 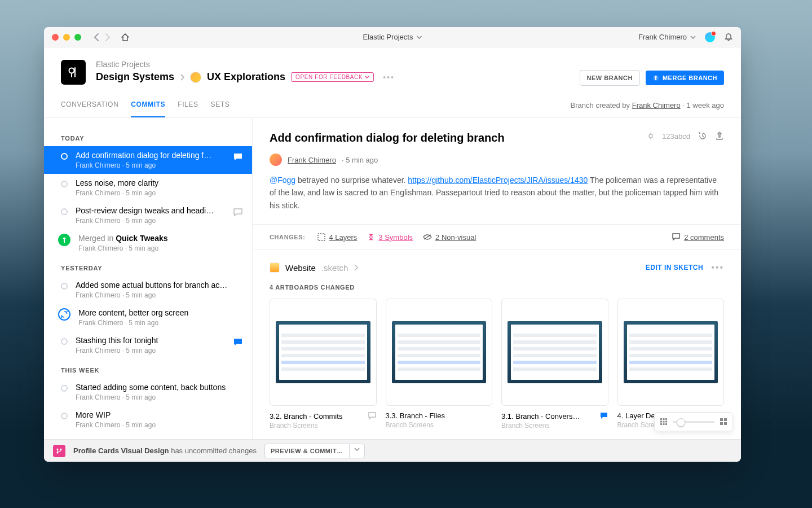 What do you see at coordinates (676, 137) in the screenshot?
I see `commit-sha: 123abcd` at bounding box center [676, 137].